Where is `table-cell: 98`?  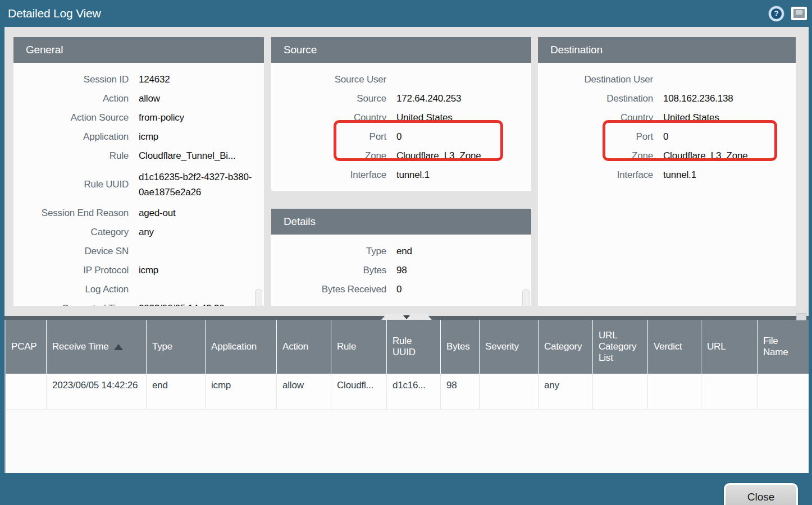 table-cell: 98 is located at coordinates (460, 392).